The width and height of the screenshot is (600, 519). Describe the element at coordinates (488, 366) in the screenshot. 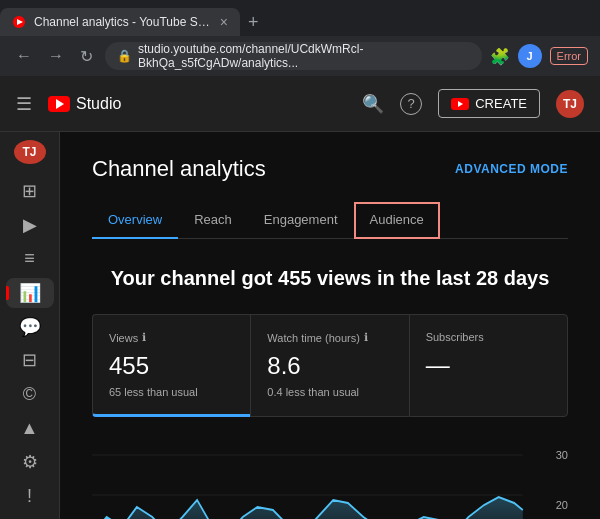

I see `stat-card-subscribers: Subscribers —` at that location.